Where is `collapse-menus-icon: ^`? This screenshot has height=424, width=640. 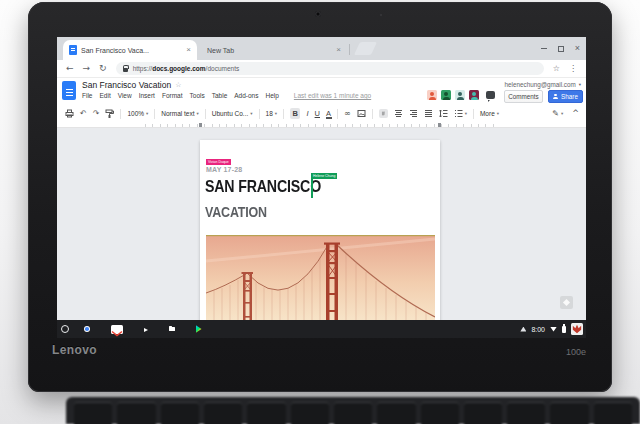 collapse-menus-icon: ^ is located at coordinates (576, 114).